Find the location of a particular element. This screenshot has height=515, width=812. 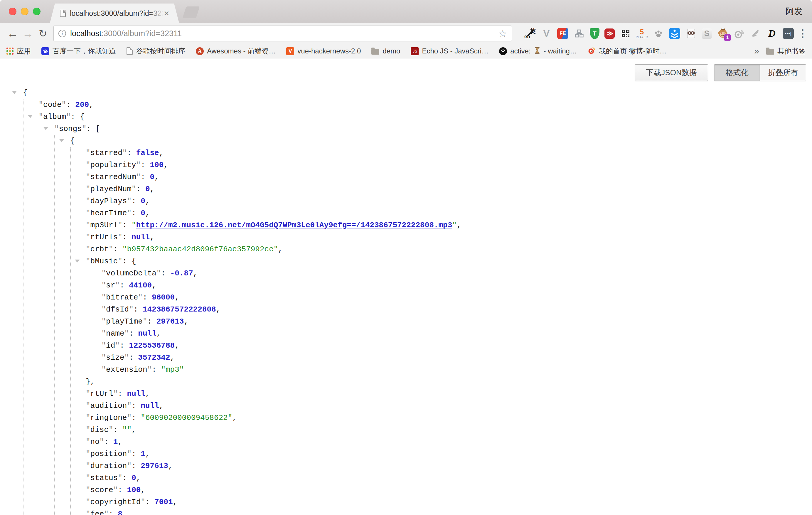

translate-extension-icon: 英en is located at coordinates (530, 34).